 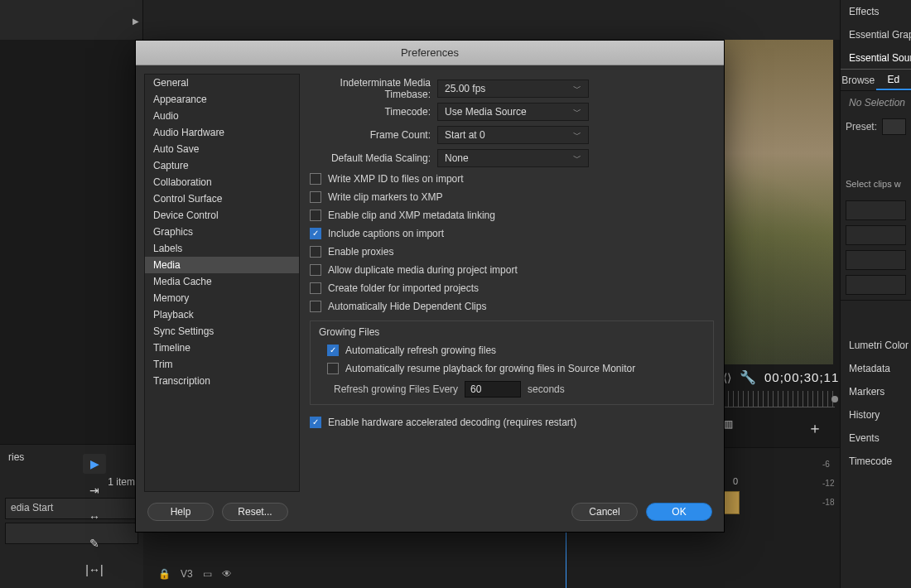 I want to click on track-select-tool: ⇥, so click(x=94, y=490).